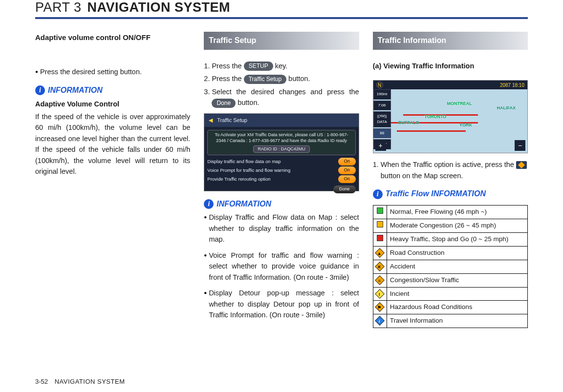 Image resolution: width=563 pixels, height=392 pixels. Describe the element at coordinates (112, 144) in the screenshot. I see `adaptive-volume-body: If the speed of the vehicle is over appr…` at that location.